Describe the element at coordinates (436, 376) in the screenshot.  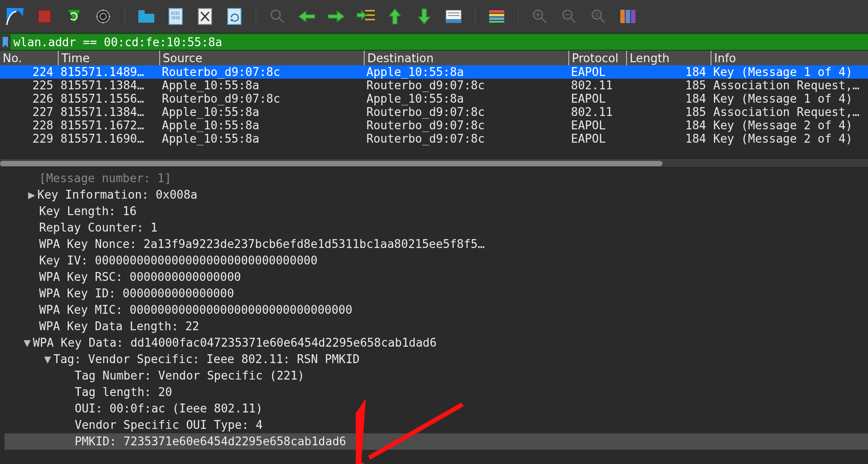
I see `detail-row: Tag Number: Vendor Specific (221)` at that location.